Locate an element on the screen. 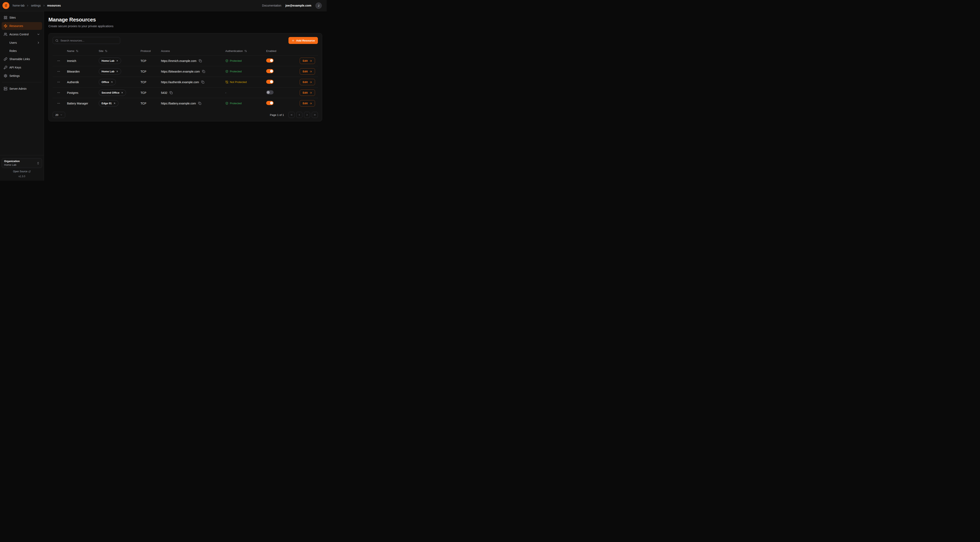  site-link-button: Edge 01 is located at coordinates (108, 104).